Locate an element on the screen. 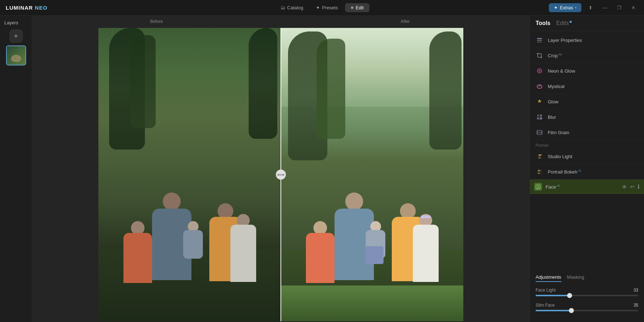 Image resolution: width=644 pixels, height=322 pixels. face-light-value: 33 is located at coordinates (633, 290).